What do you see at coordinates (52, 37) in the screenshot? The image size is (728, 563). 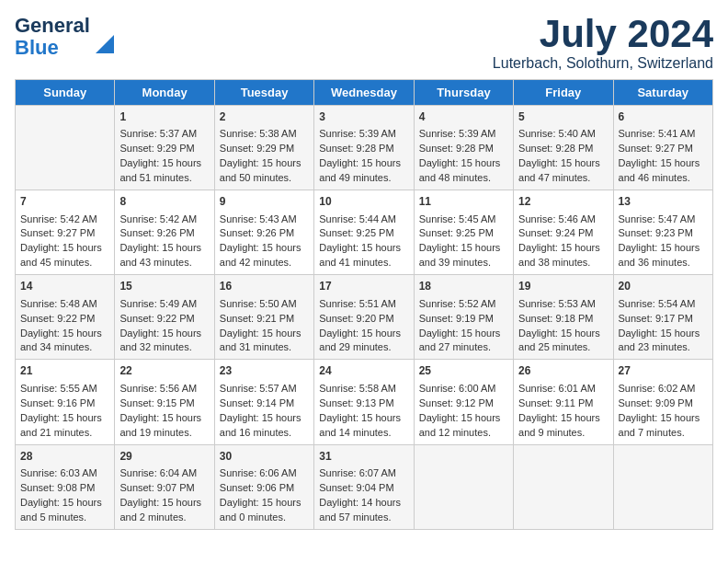 I see `logo-text: GeneralBlue` at bounding box center [52, 37].